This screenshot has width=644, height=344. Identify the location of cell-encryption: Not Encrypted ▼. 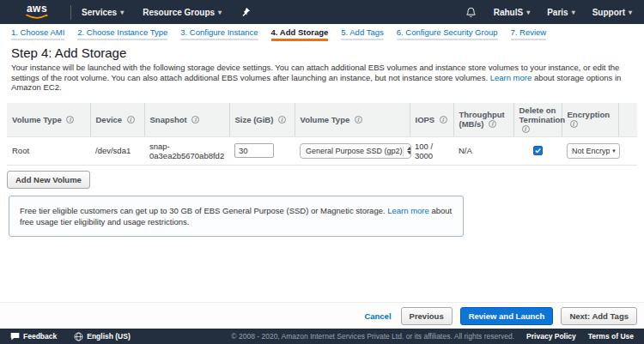
(590, 151).